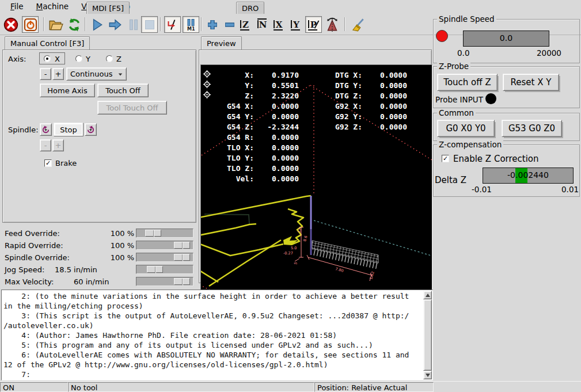 Image resolution: width=581 pixels, height=392 pixels. Describe the element at coordinates (173, 24) in the screenshot. I see `skip-lines-toggle` at that location.